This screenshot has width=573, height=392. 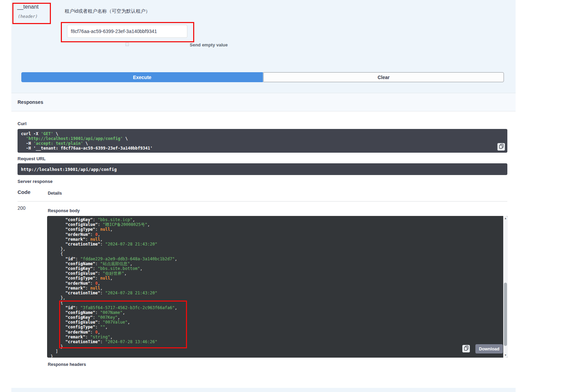 What do you see at coordinates (32, 159) in the screenshot?
I see `request-url-label: Request URL` at bounding box center [32, 159].